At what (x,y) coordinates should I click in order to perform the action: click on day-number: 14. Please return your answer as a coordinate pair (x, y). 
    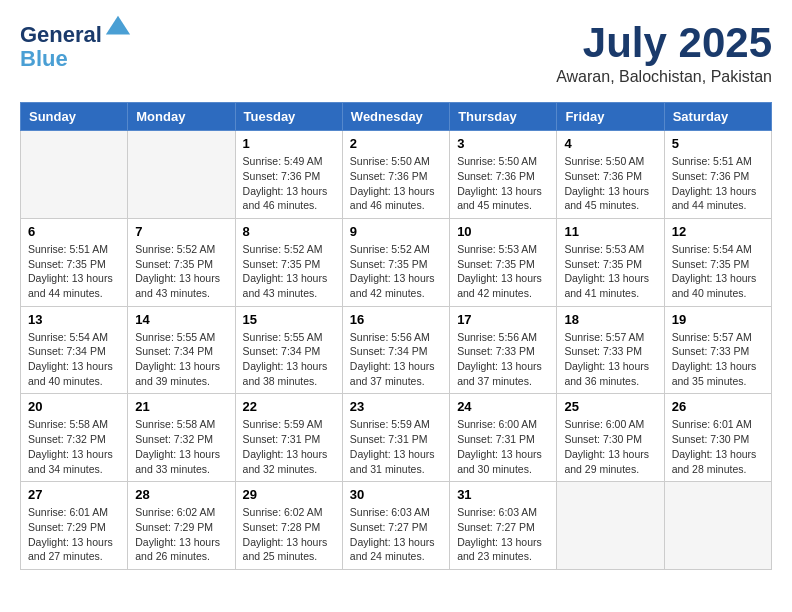
    Looking at the image, I should click on (181, 320).